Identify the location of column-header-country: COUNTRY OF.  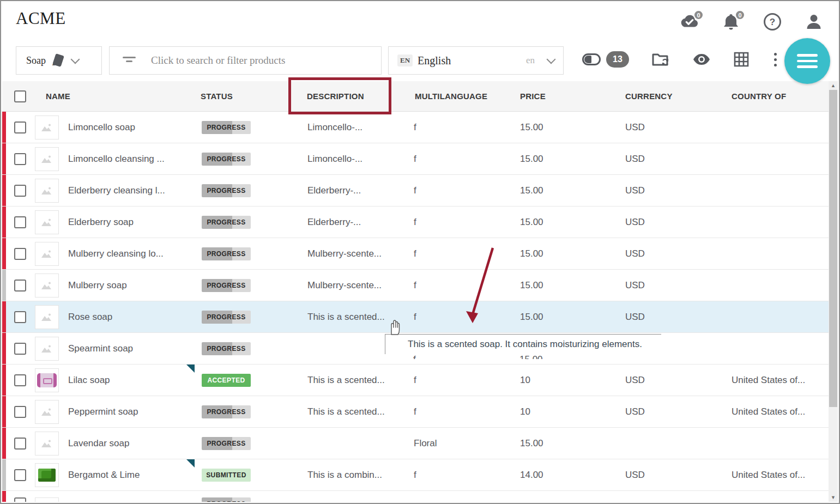
(777, 96).